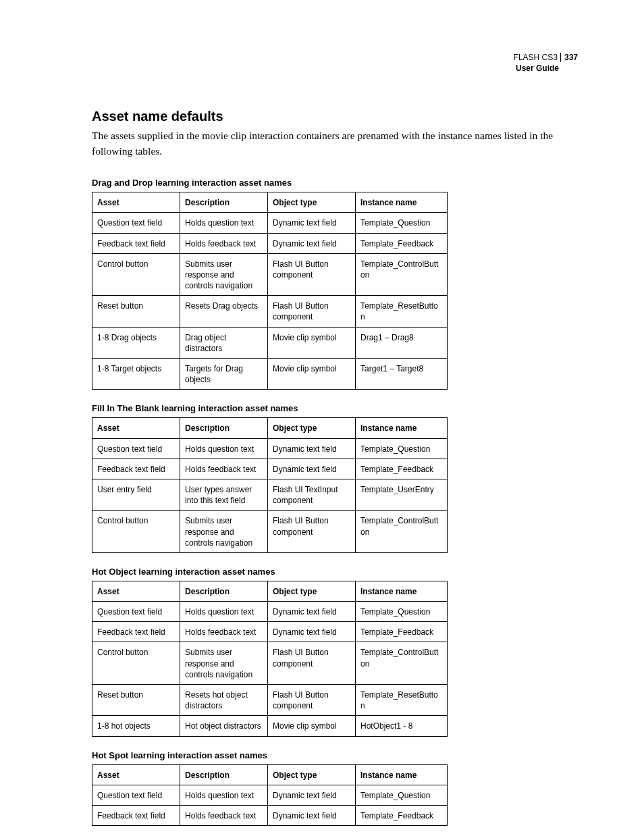 This screenshot has width=644, height=834. What do you see at coordinates (402, 494) in the screenshot?
I see `table-cell: Template_UserEntry` at bounding box center [402, 494].